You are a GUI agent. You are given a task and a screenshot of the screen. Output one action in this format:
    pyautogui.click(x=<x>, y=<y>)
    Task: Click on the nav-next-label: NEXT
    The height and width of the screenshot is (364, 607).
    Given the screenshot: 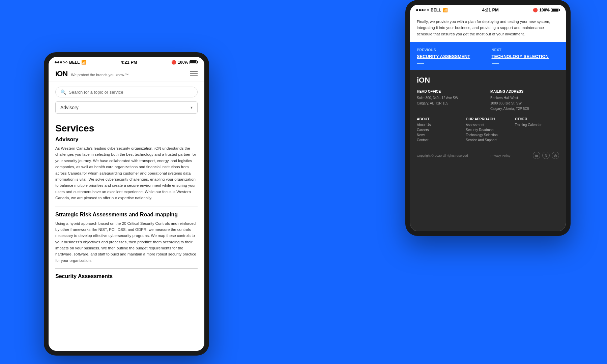 What is the action you would take?
    pyautogui.click(x=525, y=50)
    